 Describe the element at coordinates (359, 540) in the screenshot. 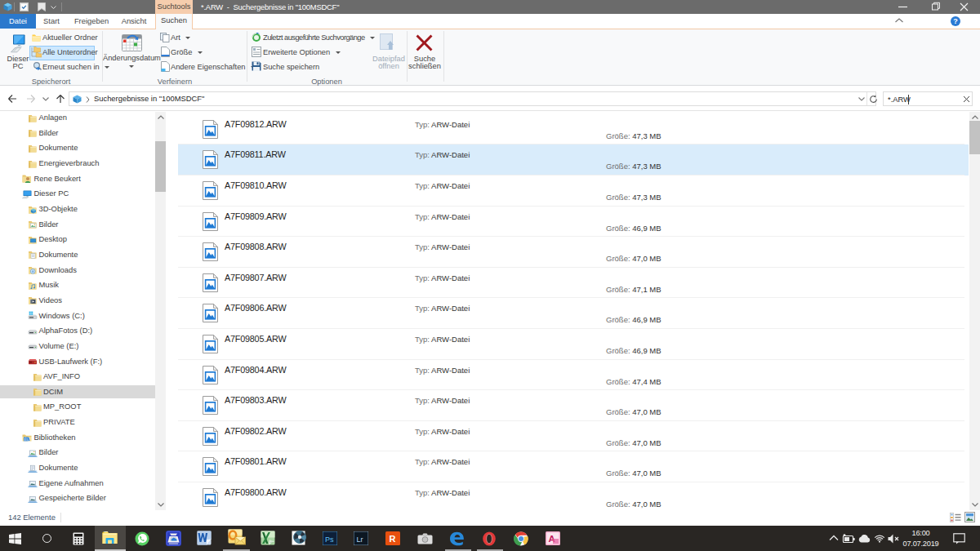

I see `svg-text: Lr` at that location.